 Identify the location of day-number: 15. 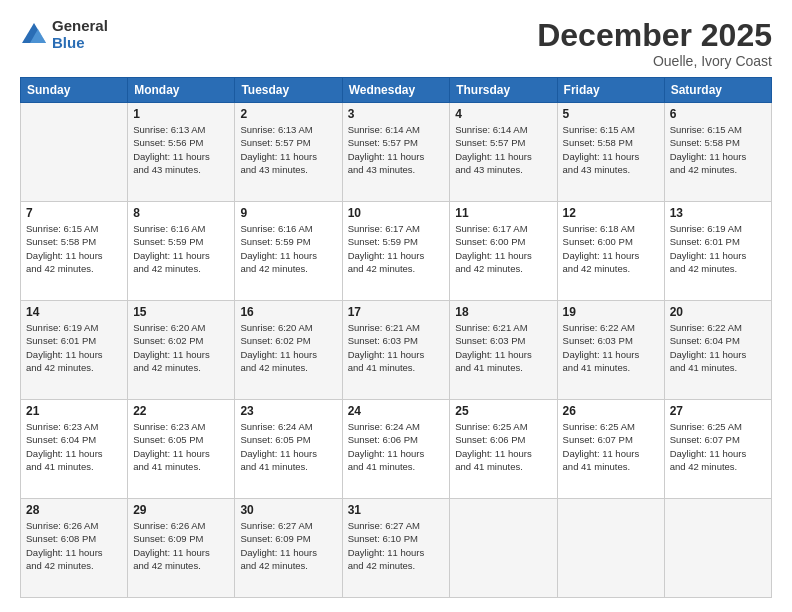
(181, 312).